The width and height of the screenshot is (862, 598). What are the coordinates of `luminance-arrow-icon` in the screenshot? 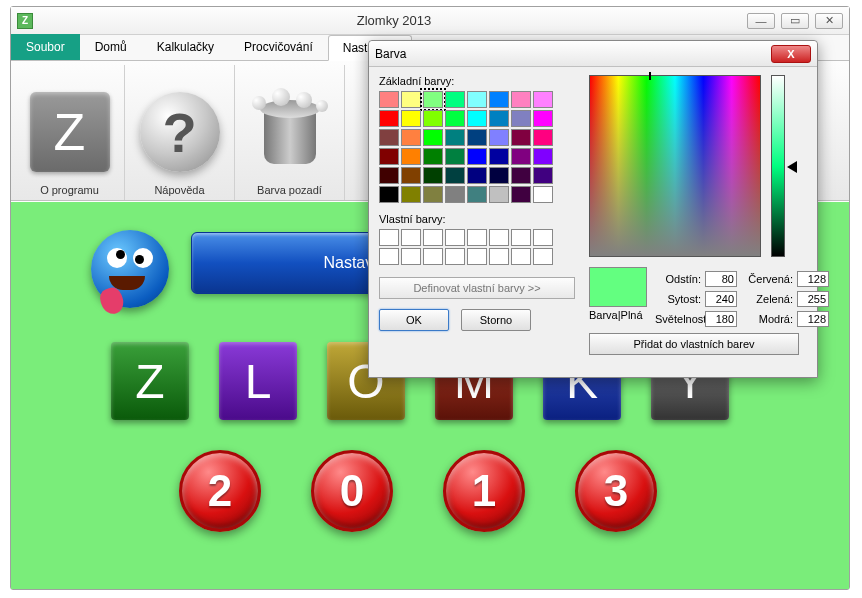 It's located at (792, 167).